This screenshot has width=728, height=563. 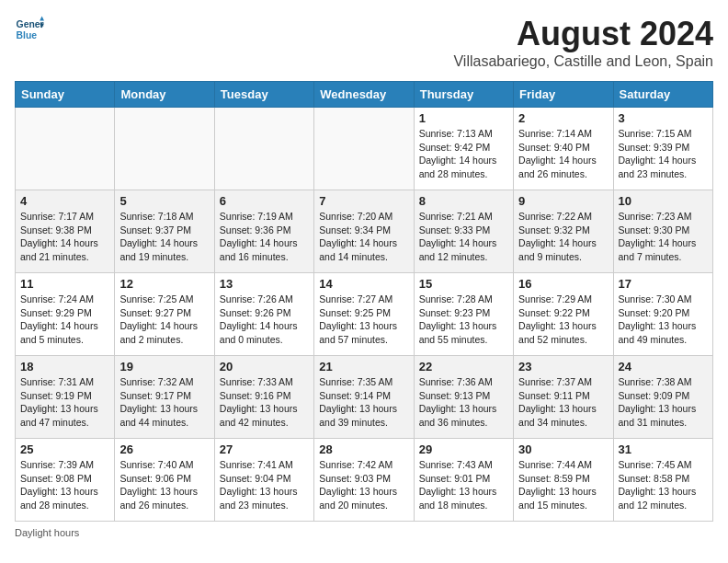 I want to click on calendar-cell: 27Sunrise: 7:41 AM Sunset: 9:04 PM Dayli…, so click(x=264, y=480).